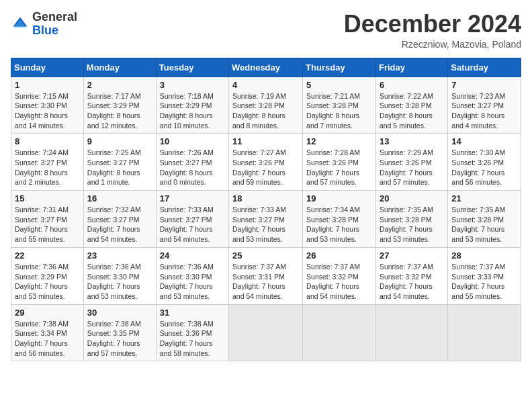  I want to click on day-number: 29, so click(47, 313).